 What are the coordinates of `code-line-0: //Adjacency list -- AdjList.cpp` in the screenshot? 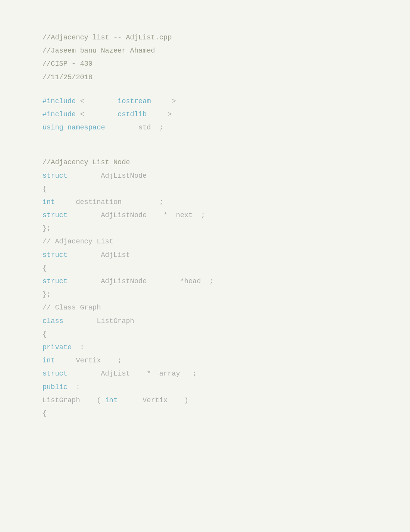 It's located at (226, 37).